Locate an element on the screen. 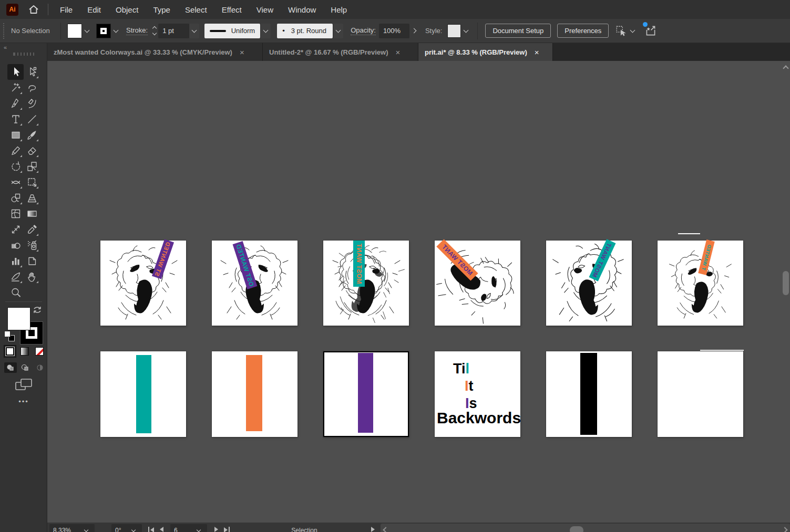 The height and width of the screenshot is (532, 790). tab-zmost-wanted-colorways: zMost wanted Colorways.ai @ 33.33 % (CMY… is located at coordinates (155, 52).